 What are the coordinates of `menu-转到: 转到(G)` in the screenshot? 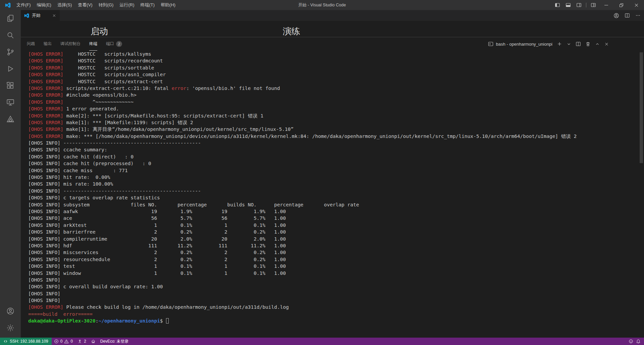 It's located at (106, 5).